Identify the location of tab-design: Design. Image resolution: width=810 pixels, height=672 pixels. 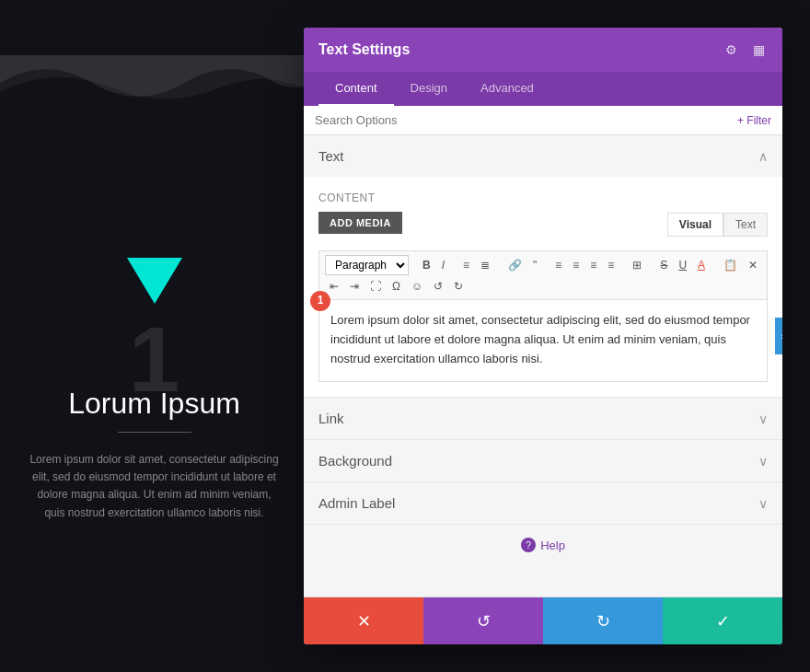
(429, 88).